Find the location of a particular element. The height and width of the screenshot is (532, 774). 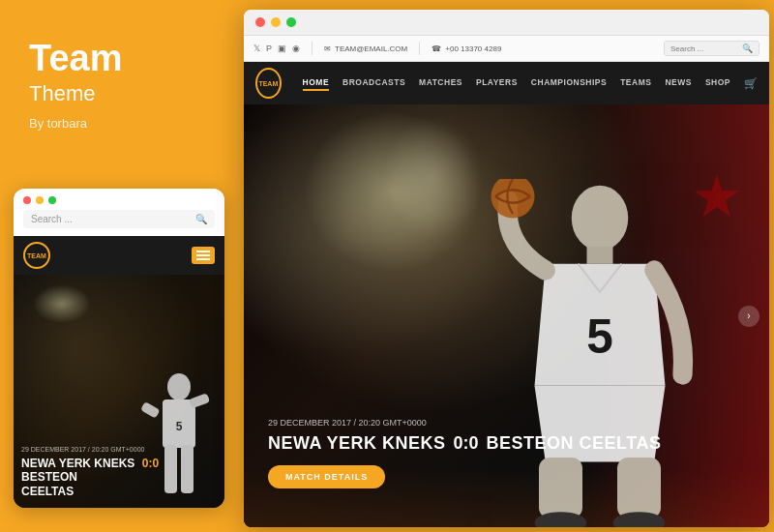

desktop-nav-items: HOME BROADCASTS MATCHES PLAYERS CHAMPION… is located at coordinates (517, 83).